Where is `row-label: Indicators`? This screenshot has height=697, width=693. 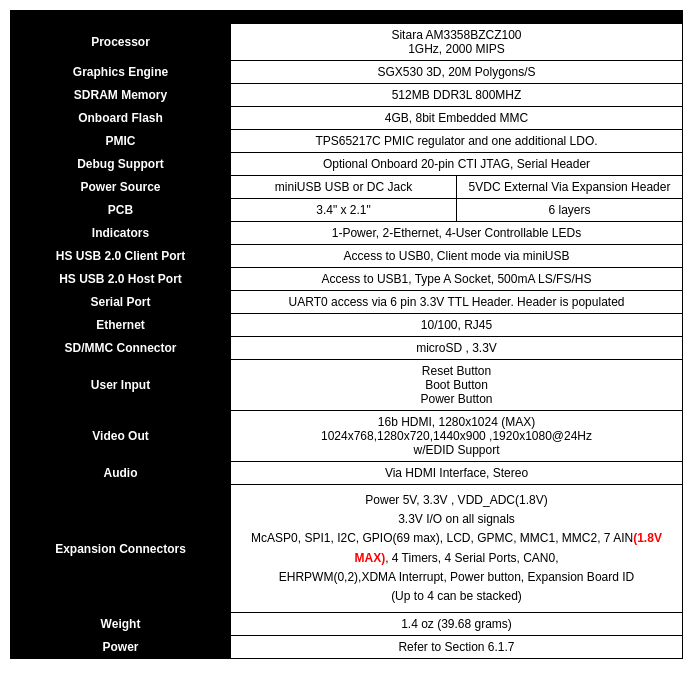
row-label: Indicators is located at coordinates (121, 234).